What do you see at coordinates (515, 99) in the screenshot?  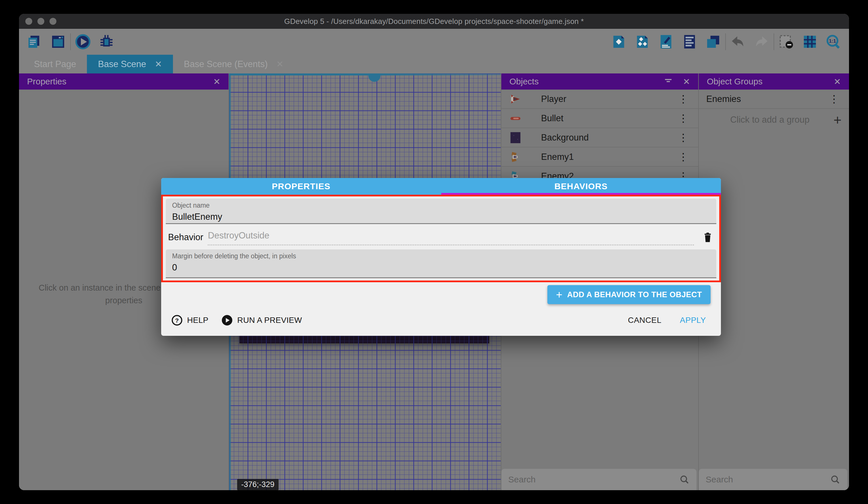 I see `player-ship-sprite` at bounding box center [515, 99].